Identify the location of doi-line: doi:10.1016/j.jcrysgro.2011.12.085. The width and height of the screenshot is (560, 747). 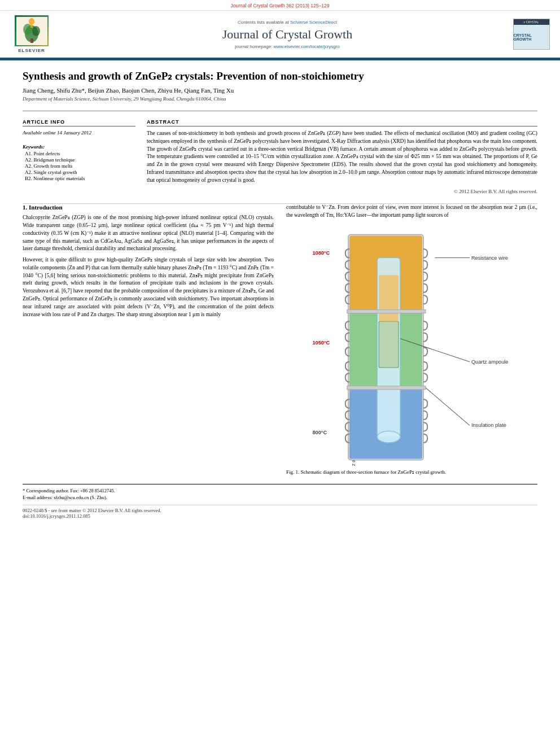
(280, 516).